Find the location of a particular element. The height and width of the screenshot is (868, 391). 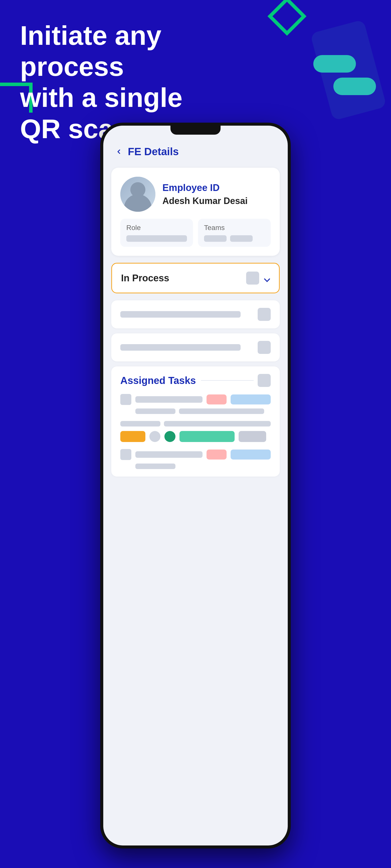

assigned-tasks-card: Assigned Tasks is located at coordinates (196, 421).